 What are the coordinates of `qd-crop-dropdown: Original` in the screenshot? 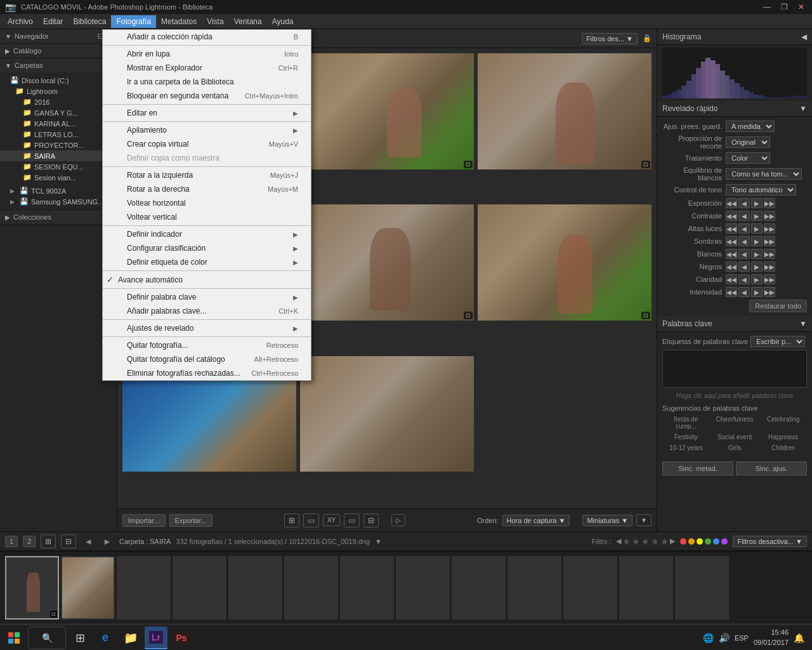 It's located at (748, 142).